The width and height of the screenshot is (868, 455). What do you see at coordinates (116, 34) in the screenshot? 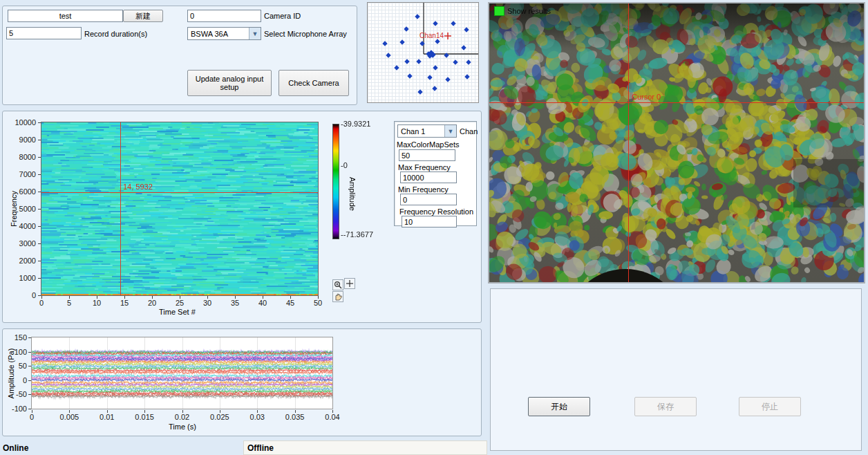
I see `record-duration-label: Record duration(s)` at bounding box center [116, 34].